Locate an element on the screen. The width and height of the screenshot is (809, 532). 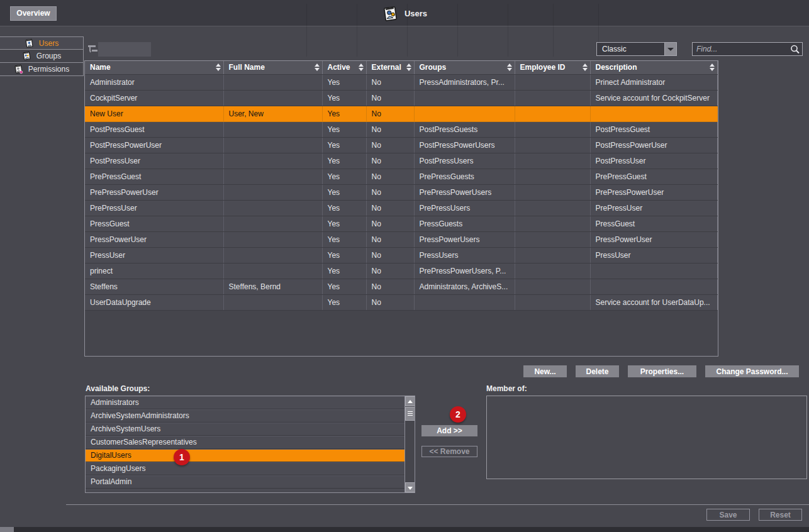
column-header-groups: Groups is located at coordinates (464, 68).